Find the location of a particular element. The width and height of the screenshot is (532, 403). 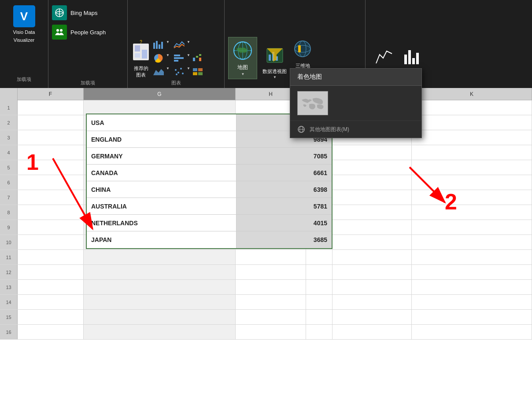

cell-g1 is located at coordinates (159, 107).